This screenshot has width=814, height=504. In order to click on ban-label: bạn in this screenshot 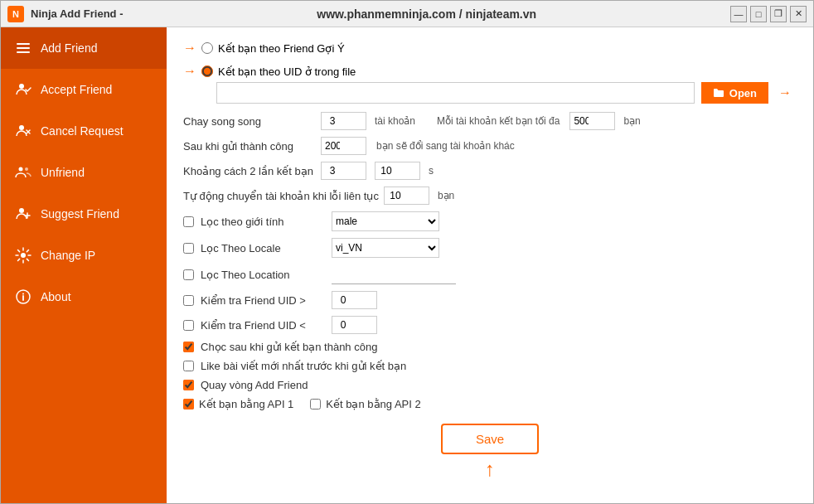, I will do `click(632, 121)`.